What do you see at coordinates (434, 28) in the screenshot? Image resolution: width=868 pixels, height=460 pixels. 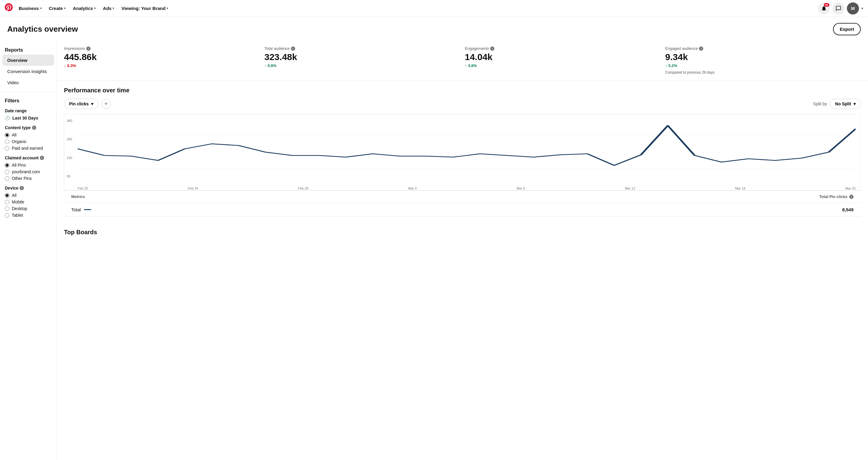 I see `page-header: Analytics overview Export` at bounding box center [434, 28].